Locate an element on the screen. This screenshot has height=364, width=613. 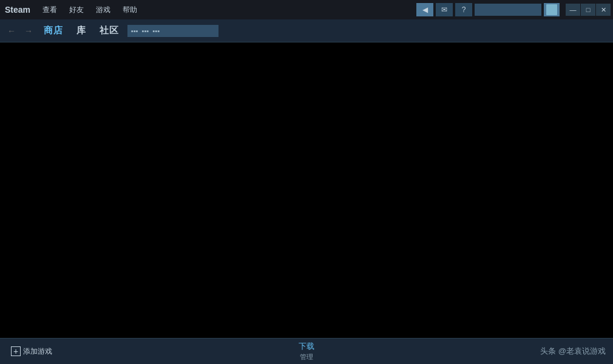
menu-games: 游戏 is located at coordinates (103, 10).